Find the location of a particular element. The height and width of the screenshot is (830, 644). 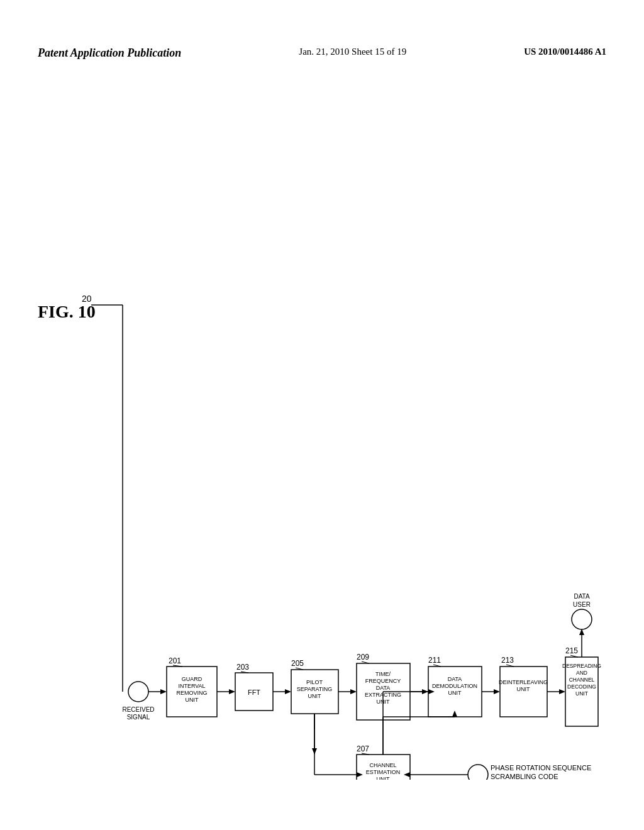

svg-text: INTERVAL is located at coordinates (191, 686).